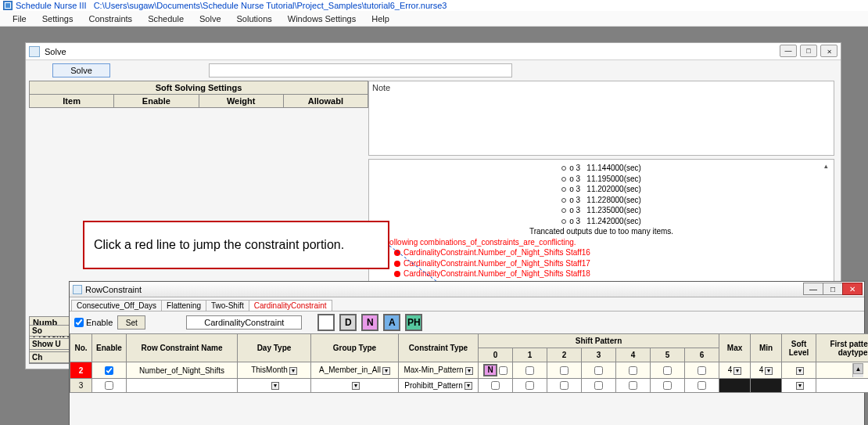 The width and height of the screenshot is (868, 425). I want to click on row-name: Number_of_Night_Shifts, so click(182, 371).